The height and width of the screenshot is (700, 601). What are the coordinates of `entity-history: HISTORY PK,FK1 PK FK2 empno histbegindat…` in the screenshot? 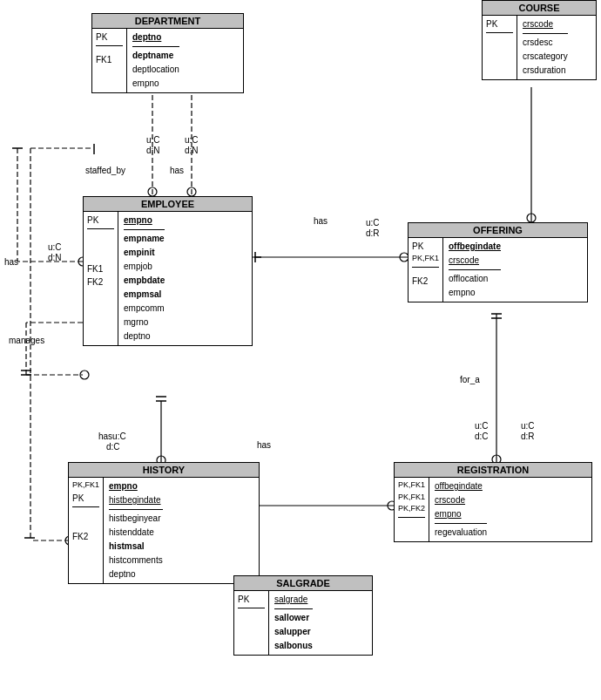 It's located at (164, 523).